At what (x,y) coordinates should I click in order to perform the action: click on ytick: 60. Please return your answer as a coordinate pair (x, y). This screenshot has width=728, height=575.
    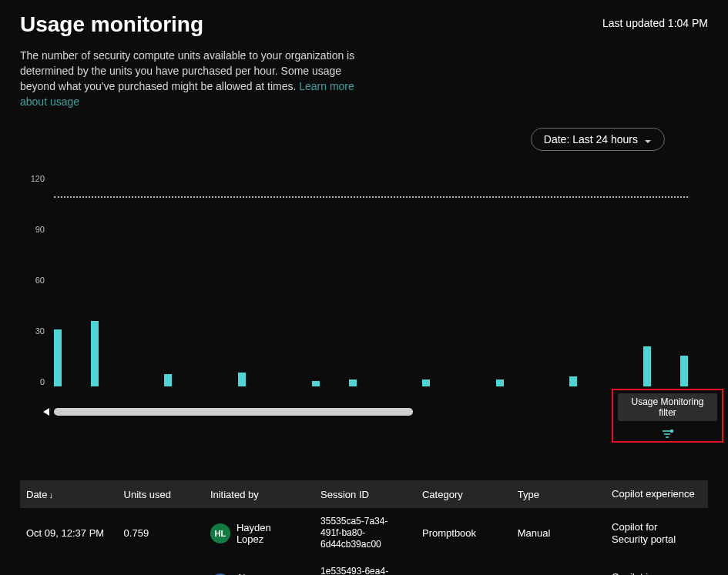
    Looking at the image, I should click on (40, 280).